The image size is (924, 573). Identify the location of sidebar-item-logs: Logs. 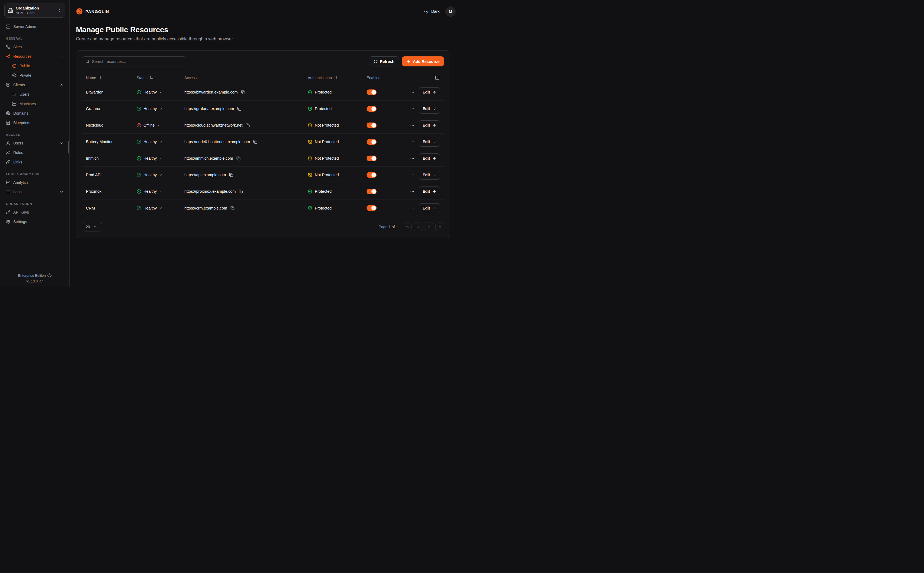
(35, 192).